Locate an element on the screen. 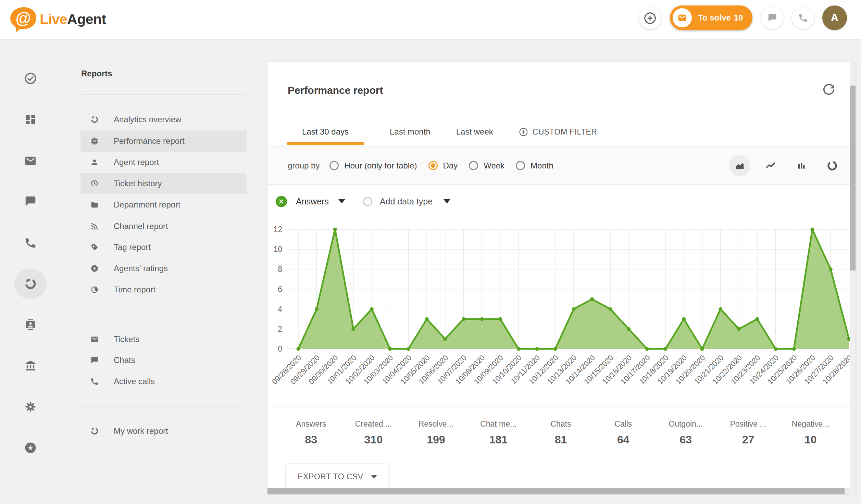  add-new-button is located at coordinates (650, 18).